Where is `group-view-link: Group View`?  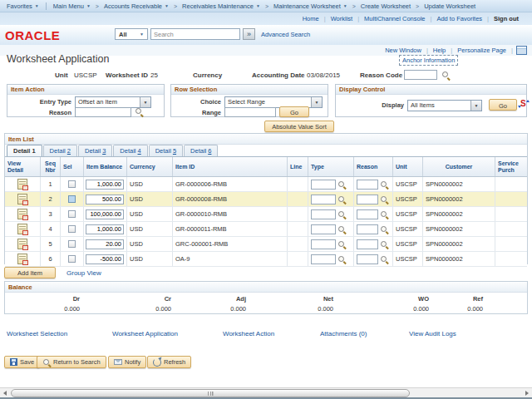 group-view-link: Group View is located at coordinates (84, 273).